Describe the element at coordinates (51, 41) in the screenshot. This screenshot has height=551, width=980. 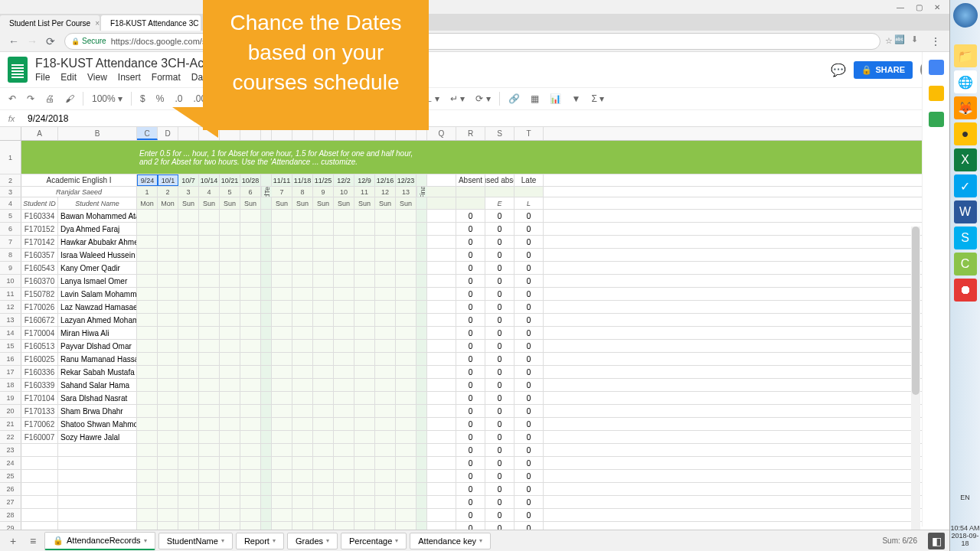
I see `reload-button: ⟳` at that location.